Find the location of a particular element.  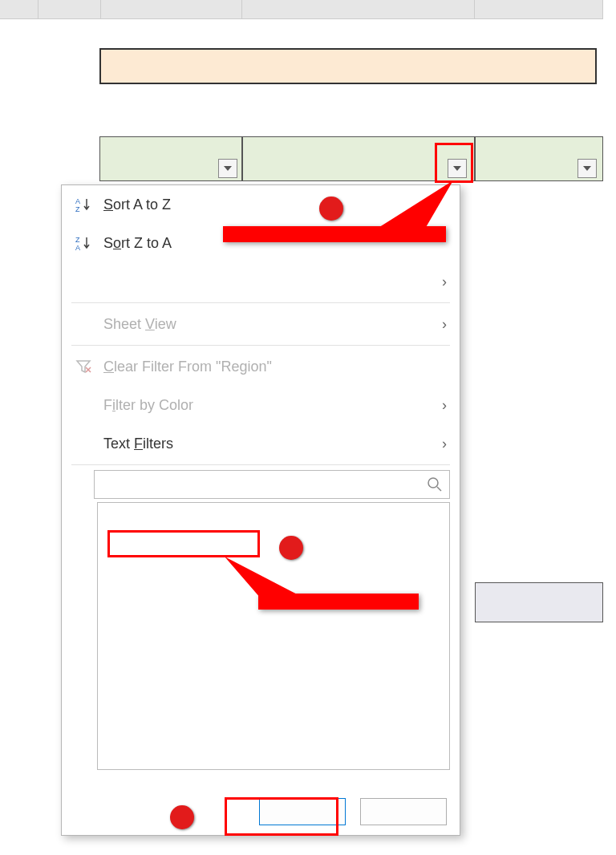

sort-az-label: Sort A to Z is located at coordinates (275, 205).